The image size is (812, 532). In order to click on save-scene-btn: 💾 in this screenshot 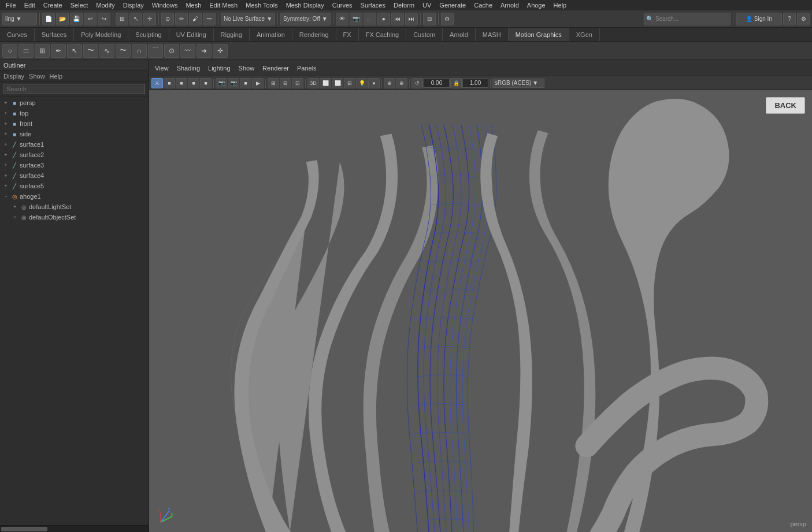, I will do `click(76, 19)`.